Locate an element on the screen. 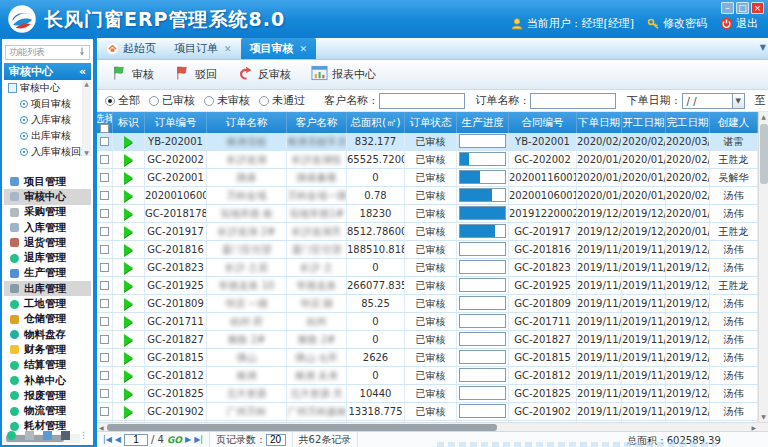  audit-button: 审核 is located at coordinates (134, 74).